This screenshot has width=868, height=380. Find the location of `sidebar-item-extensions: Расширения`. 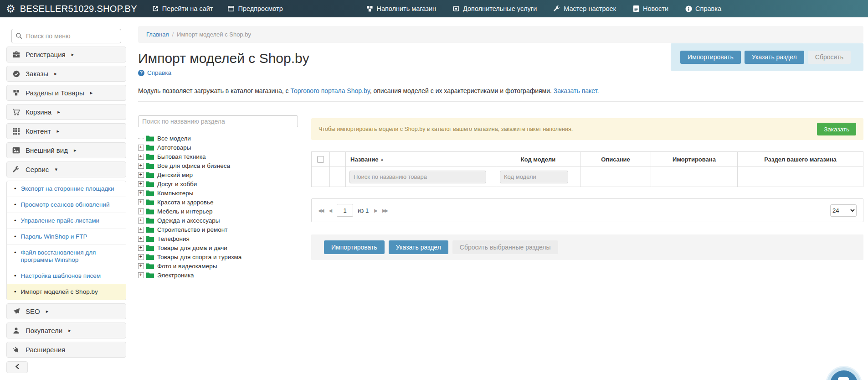

sidebar-item-extensions: Расширения is located at coordinates (67, 349).